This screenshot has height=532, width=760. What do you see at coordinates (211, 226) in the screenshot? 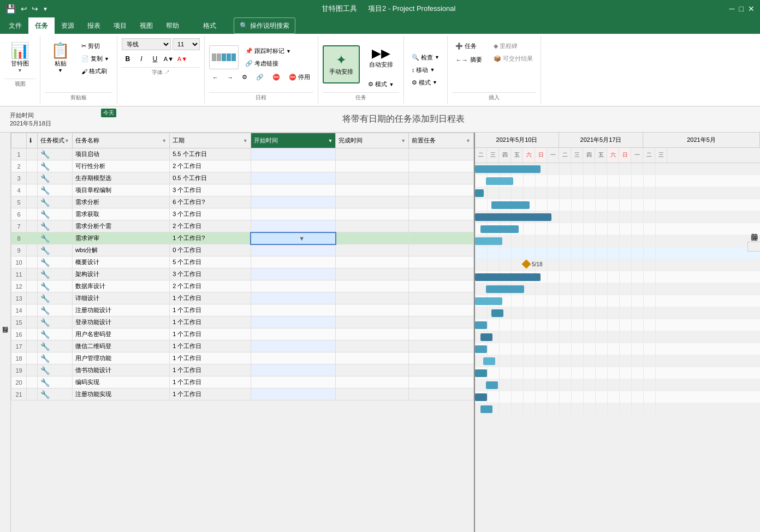
I see `row-duration-6: 2 个工作日` at bounding box center [211, 226].